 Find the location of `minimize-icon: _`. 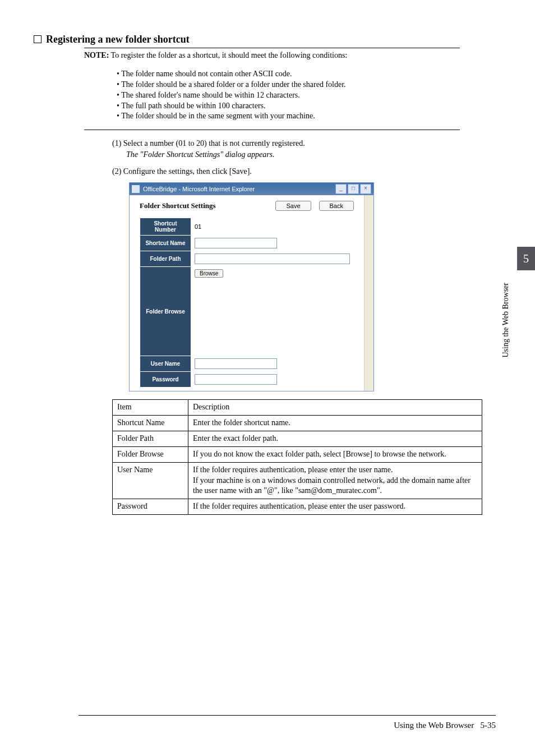

minimize-icon: _ is located at coordinates (341, 189).